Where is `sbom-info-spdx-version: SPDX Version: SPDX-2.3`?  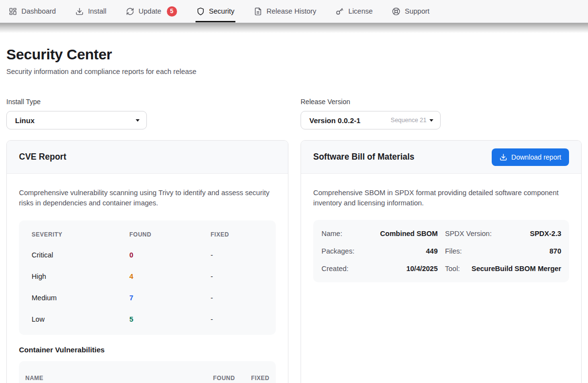
sbom-info-spdx-version: SPDX Version: SPDX-2.3 is located at coordinates (503, 234).